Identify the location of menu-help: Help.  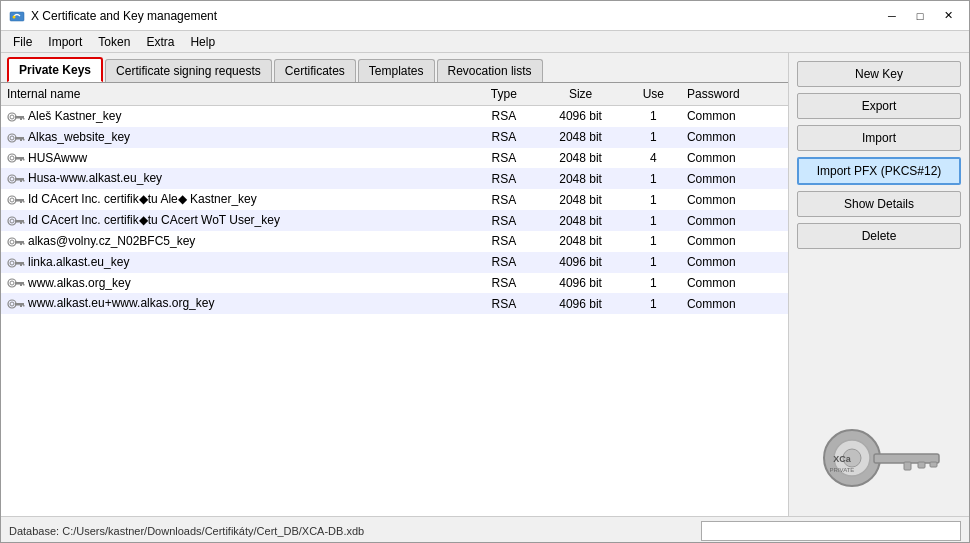
(202, 42).